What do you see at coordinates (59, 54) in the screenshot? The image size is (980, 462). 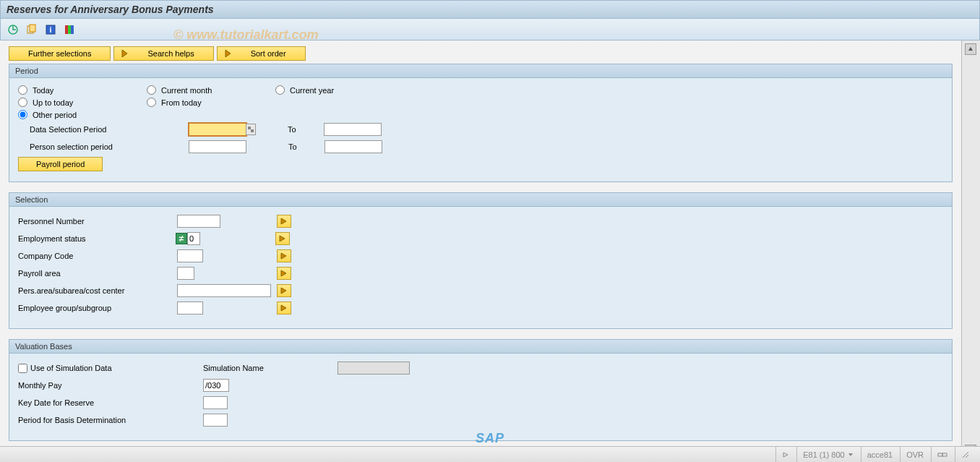 I see `further-selections-button: Further selections` at bounding box center [59, 54].